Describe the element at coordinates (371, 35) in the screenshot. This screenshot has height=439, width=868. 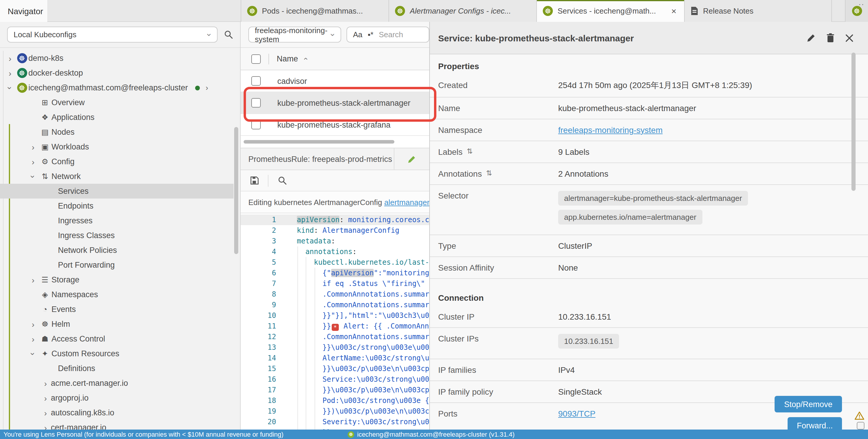
I see `regex-toggle: ▪*` at that location.